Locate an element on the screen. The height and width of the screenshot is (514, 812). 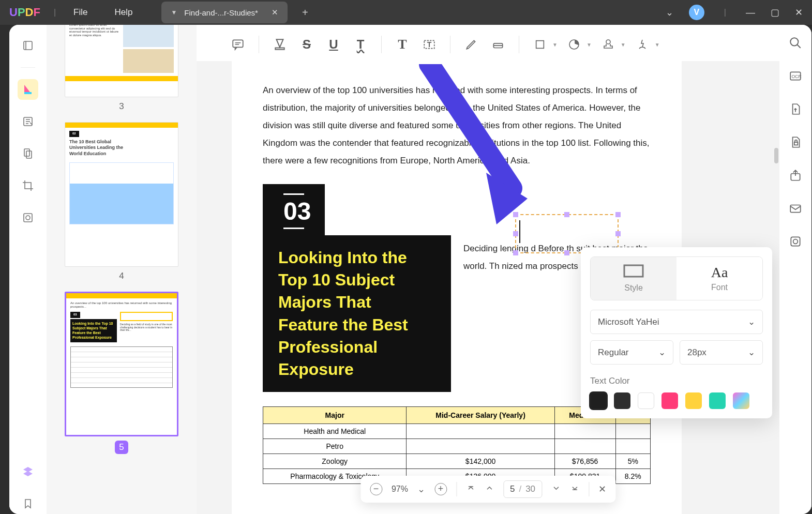
close-paging-button: ✕ is located at coordinates (602, 489).